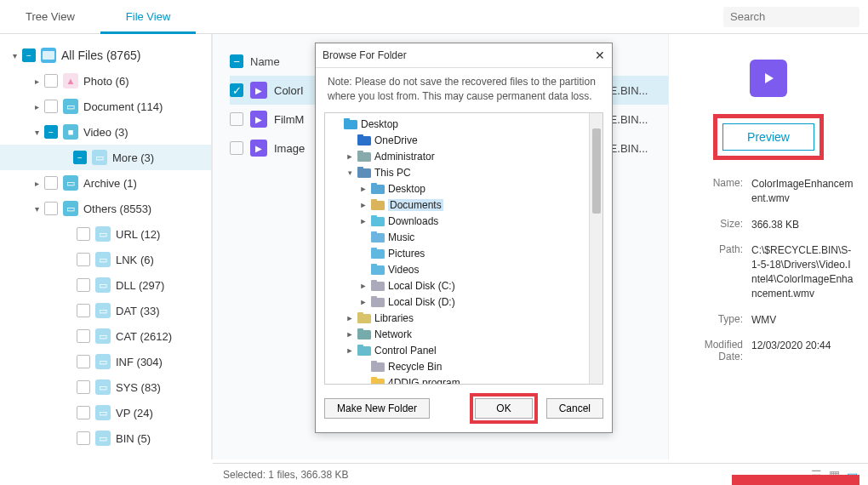  Describe the element at coordinates (768, 78) in the screenshot. I see `file-thumbnail` at that location.